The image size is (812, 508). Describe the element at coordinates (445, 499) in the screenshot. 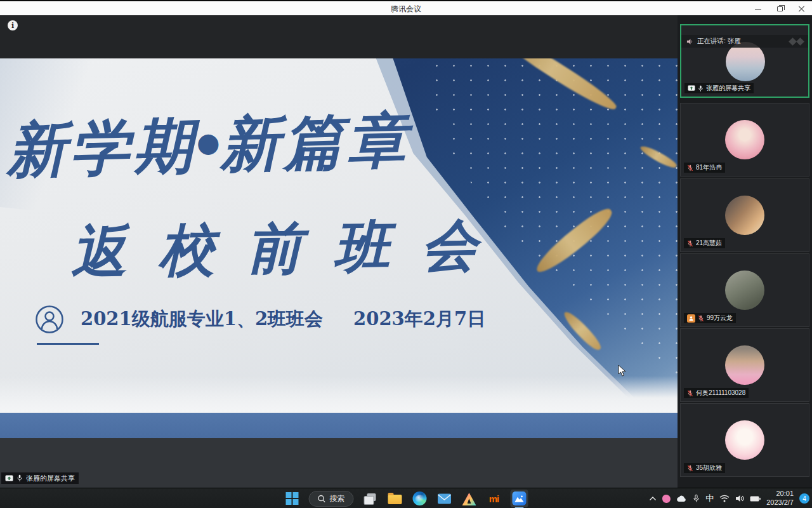

I see `mail-icon` at that location.